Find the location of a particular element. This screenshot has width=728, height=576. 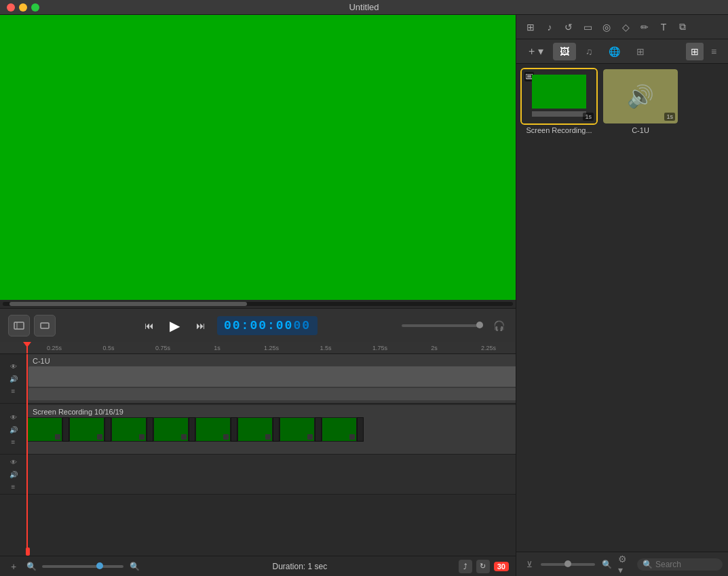

speaker-toolbar-icon: ♪ is located at coordinates (550, 27).